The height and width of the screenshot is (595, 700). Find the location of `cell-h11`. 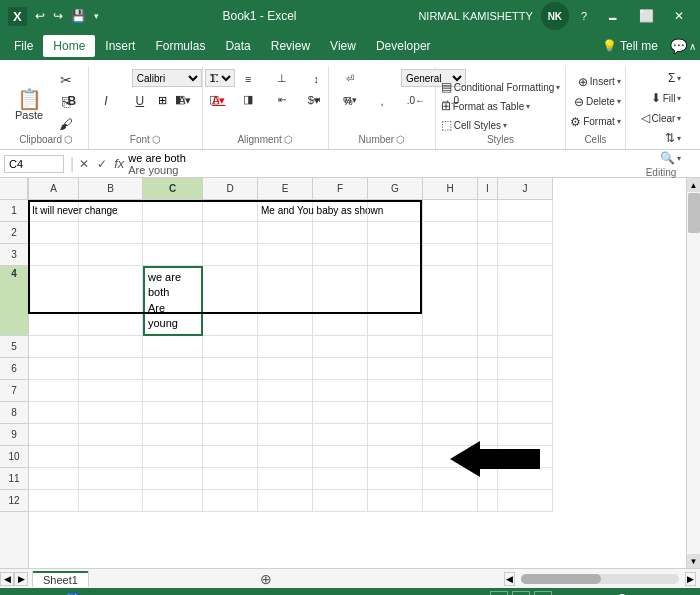

cell-h11 is located at coordinates (450, 479).